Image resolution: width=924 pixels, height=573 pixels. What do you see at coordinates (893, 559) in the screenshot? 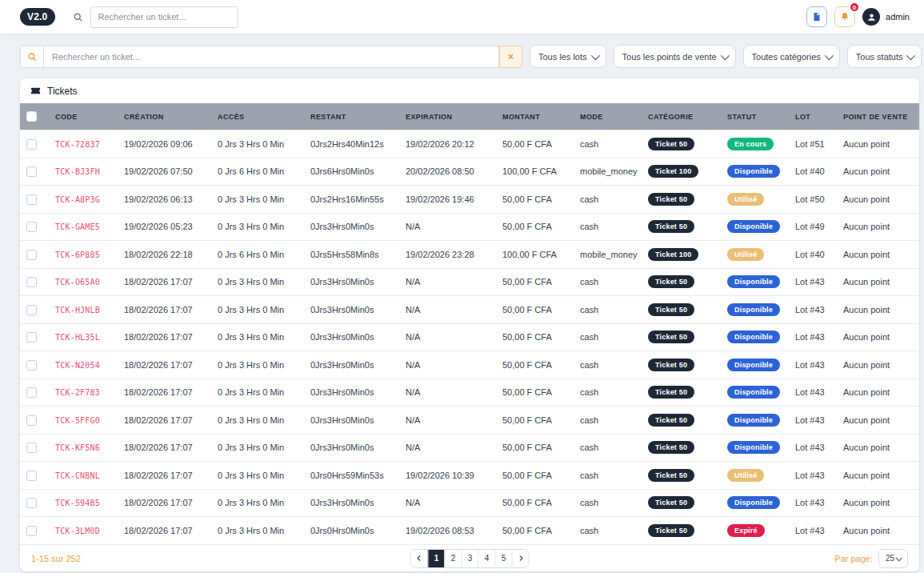
I see `per-page-select: 25` at bounding box center [893, 559].